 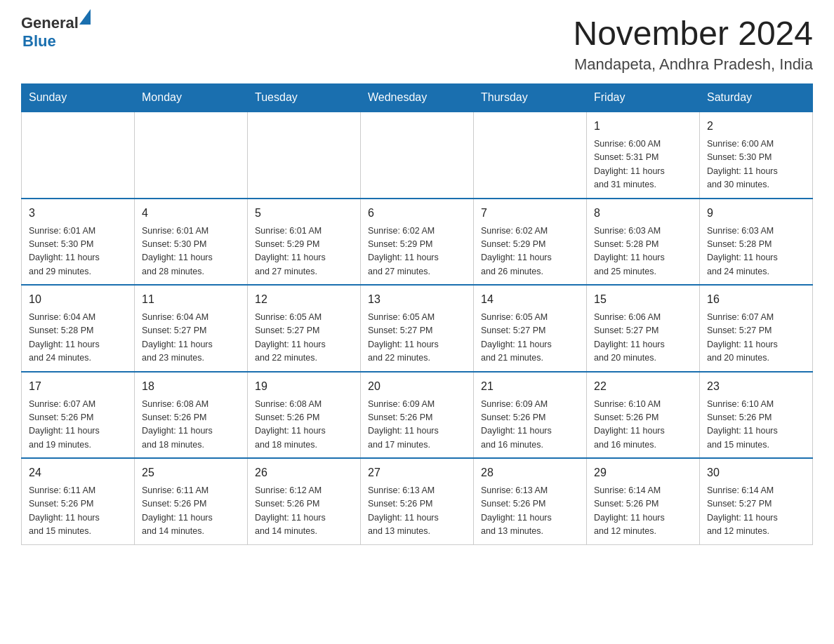 What do you see at coordinates (417, 155) in the screenshot?
I see `calendar-week-row: 1Sunrise: 6:00 AMSunset: 5:31 PMDaylight…` at bounding box center [417, 155].